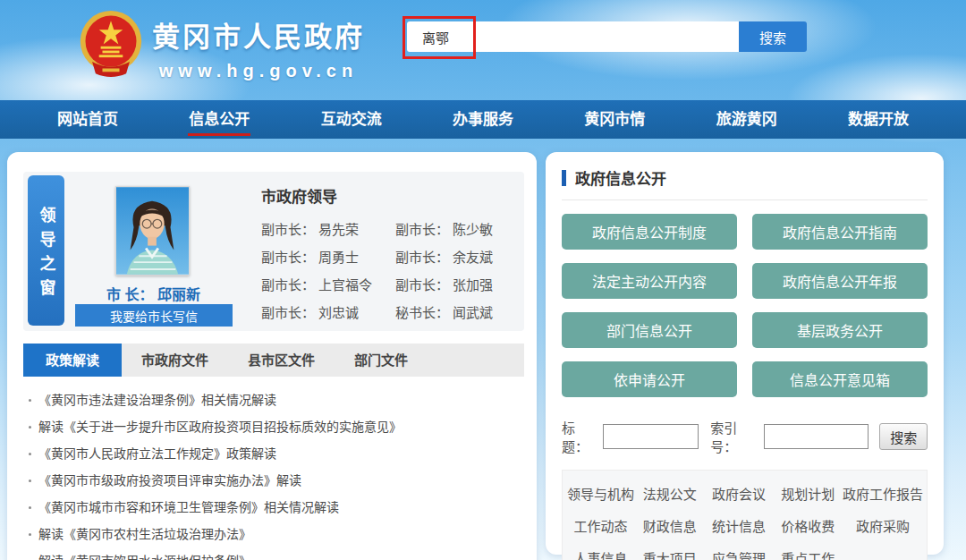 This screenshot has width=966, height=560. I want to click on link-key-work: 重点工作, so click(809, 555).